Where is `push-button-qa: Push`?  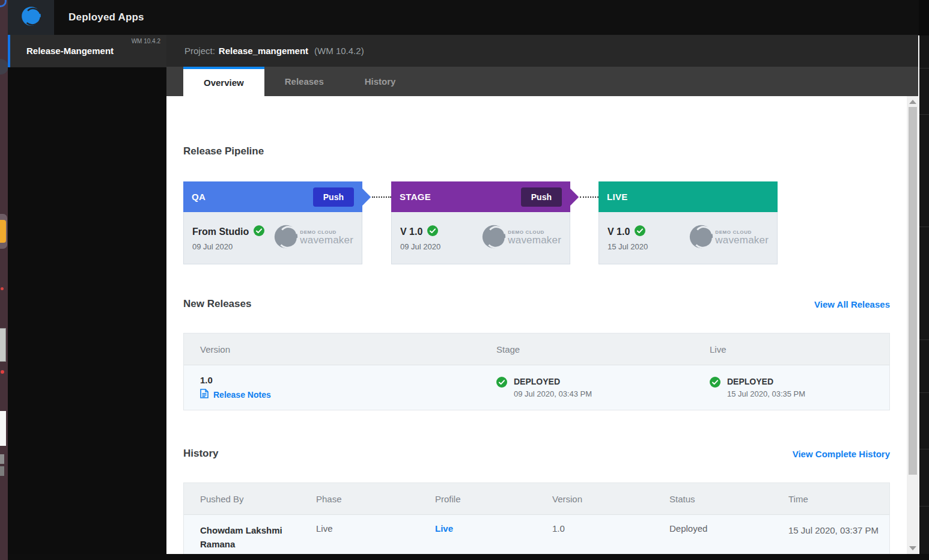 push-button-qa: Push is located at coordinates (334, 197).